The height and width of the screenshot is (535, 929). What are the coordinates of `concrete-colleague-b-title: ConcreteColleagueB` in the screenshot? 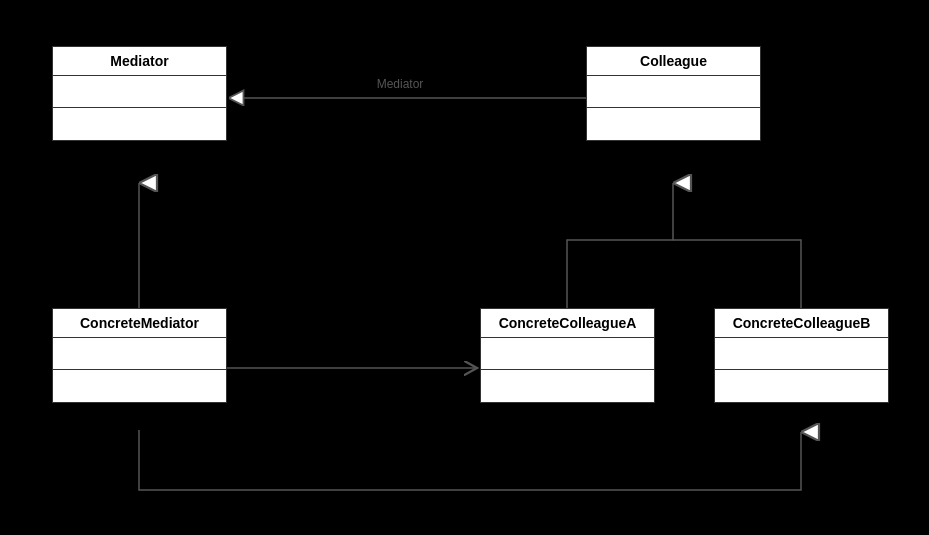 It's located at (802, 324).